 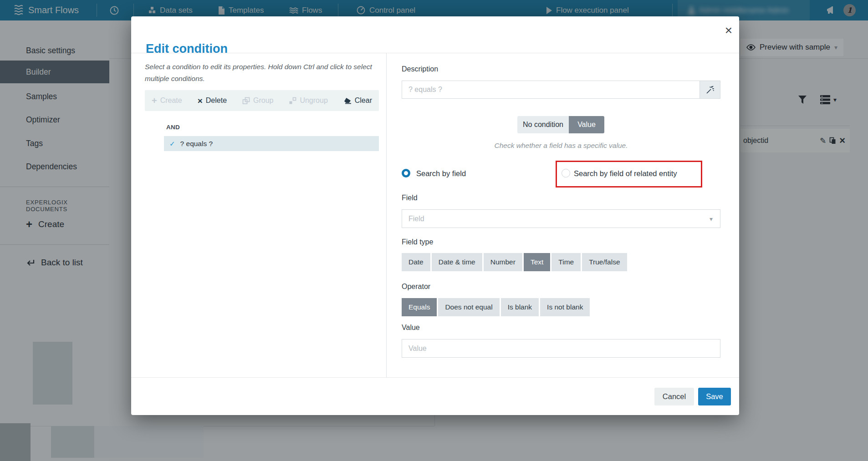 I want to click on pill-label: Date, so click(x=416, y=262).